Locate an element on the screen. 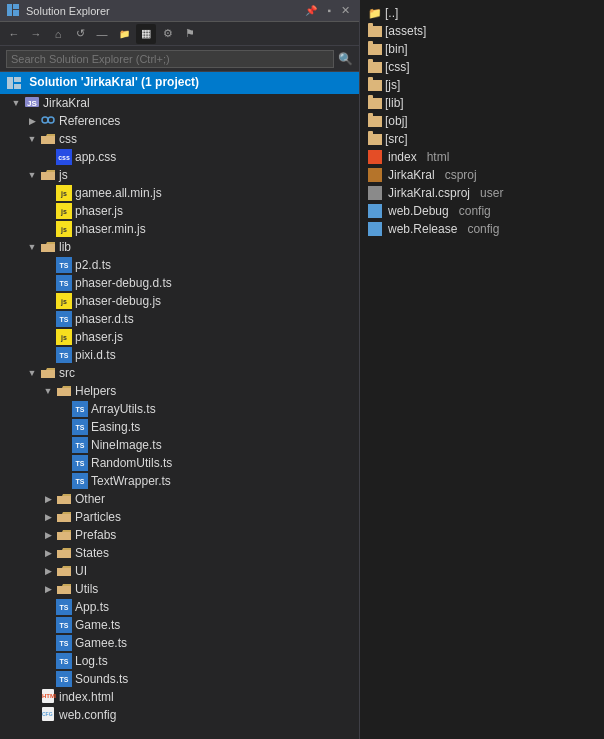 The image size is (604, 739). ts-badge-textwrapper: TS is located at coordinates (80, 481).